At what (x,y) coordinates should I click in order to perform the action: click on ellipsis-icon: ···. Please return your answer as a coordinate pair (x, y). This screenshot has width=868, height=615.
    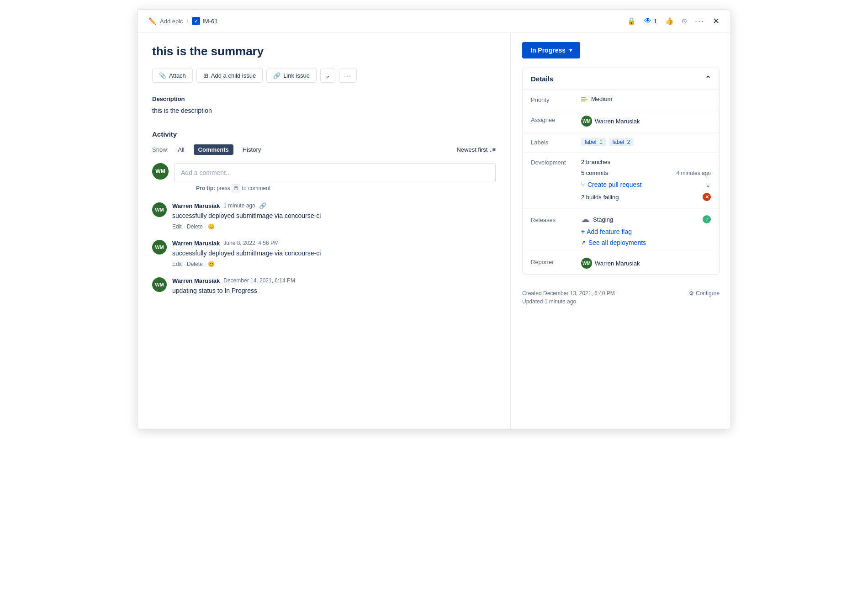
    Looking at the image, I should click on (348, 76).